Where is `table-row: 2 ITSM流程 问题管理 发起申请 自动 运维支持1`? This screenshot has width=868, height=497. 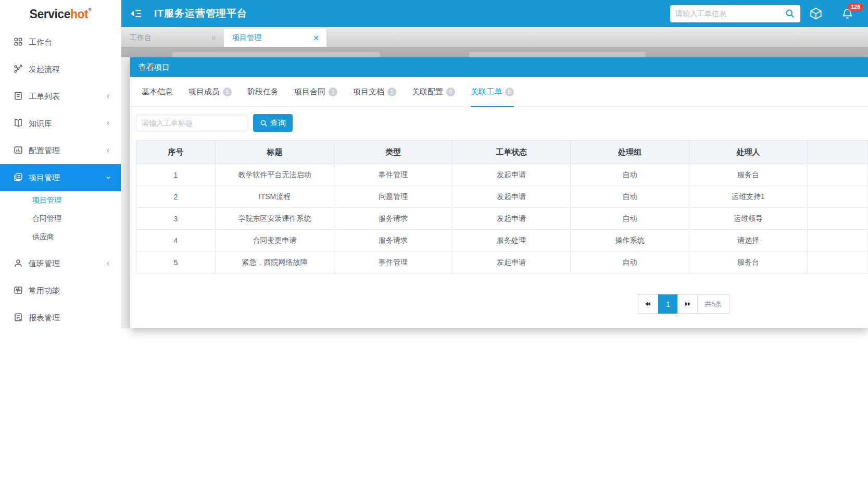 table-row: 2 ITSM流程 问题管理 发起申请 自动 运维支持1 is located at coordinates (502, 197).